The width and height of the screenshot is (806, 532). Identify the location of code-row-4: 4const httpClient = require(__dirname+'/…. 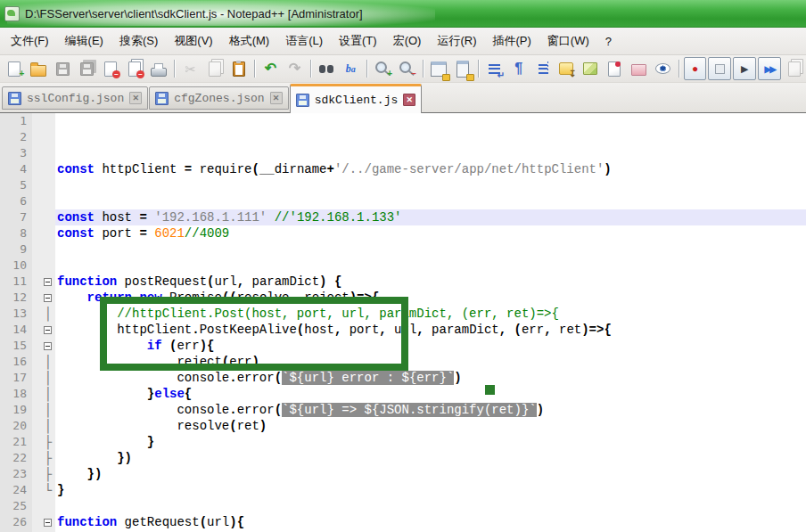
(403, 169).